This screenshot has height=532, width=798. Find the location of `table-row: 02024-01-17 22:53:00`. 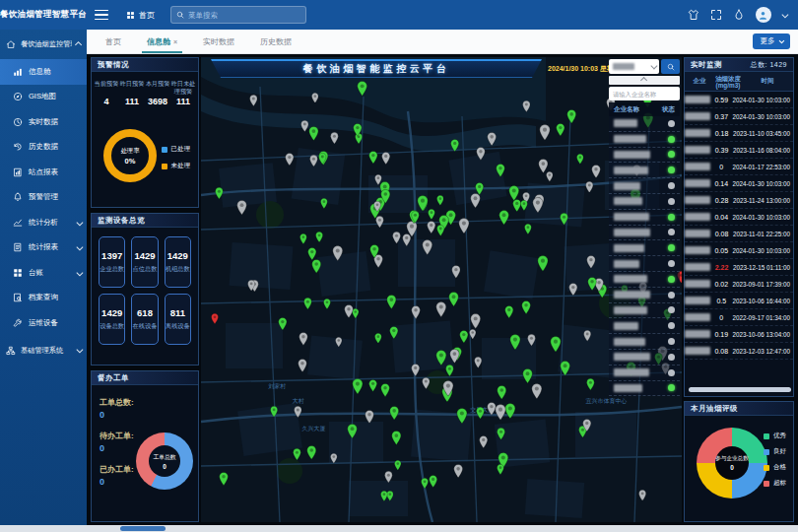

table-row: 02024-01-17 22:53:00 is located at coordinates (739, 167).